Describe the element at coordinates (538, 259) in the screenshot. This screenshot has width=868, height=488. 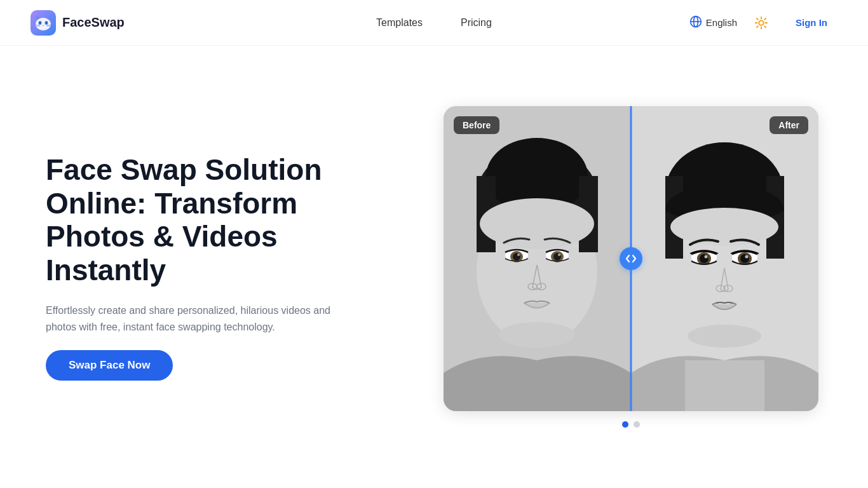
I see `before-image` at that location.